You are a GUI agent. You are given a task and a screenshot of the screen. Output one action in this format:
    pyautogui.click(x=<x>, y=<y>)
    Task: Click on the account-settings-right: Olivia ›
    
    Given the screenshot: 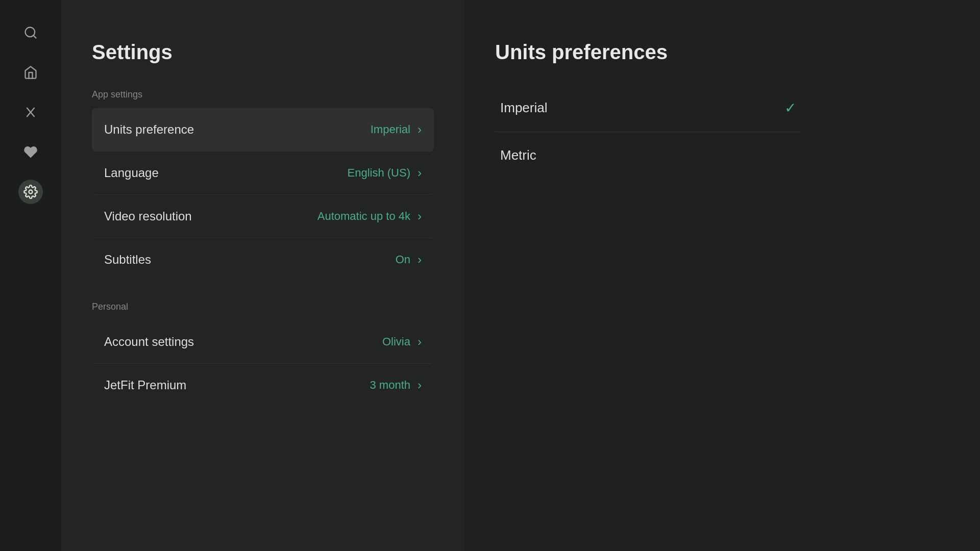 What is the action you would take?
    pyautogui.click(x=402, y=342)
    